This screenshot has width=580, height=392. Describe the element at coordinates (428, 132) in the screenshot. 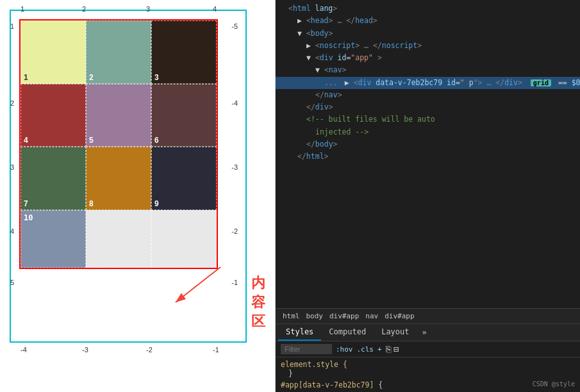

I see `html-line-injected: injected -->` at that location.